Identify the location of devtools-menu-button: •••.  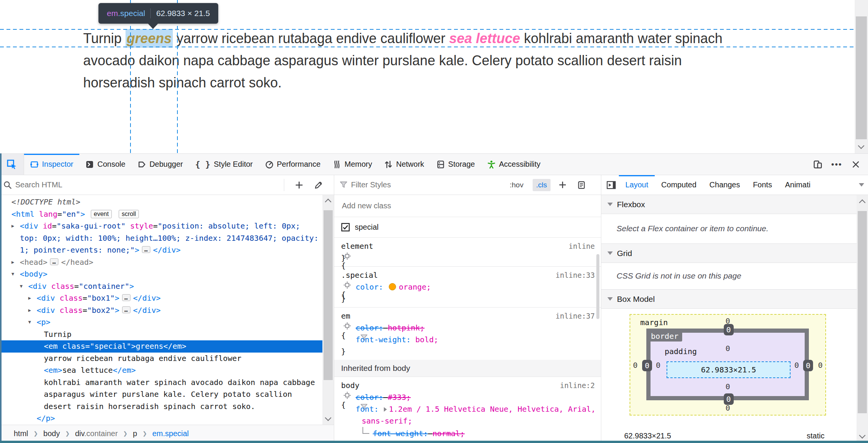
(837, 164).